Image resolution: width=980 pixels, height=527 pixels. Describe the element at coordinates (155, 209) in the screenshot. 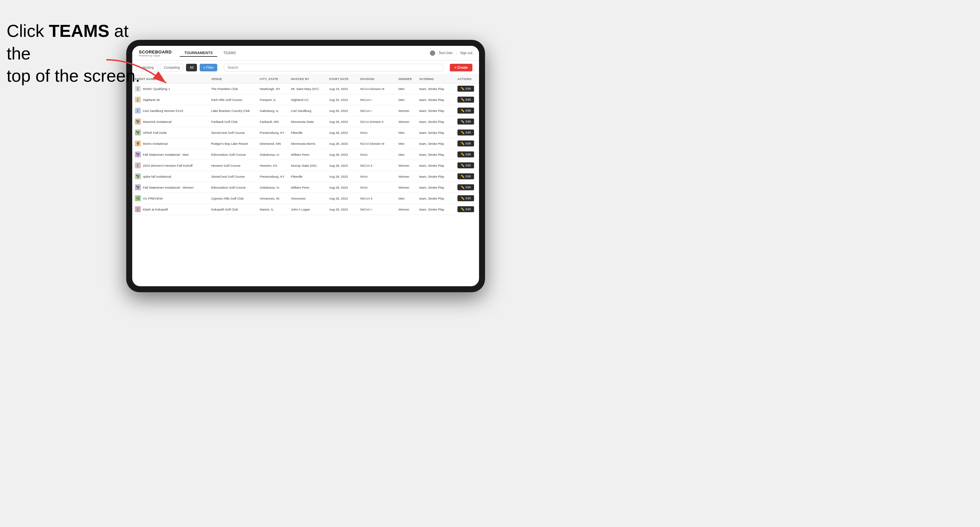

I see `event-name-text: Klash at Kokopelli` at that location.